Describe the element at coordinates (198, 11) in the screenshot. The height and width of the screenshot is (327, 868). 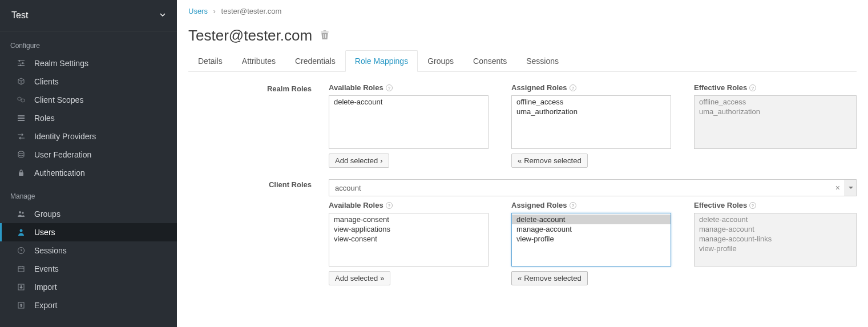
I see `breadcrumb-root-link: Users` at that location.